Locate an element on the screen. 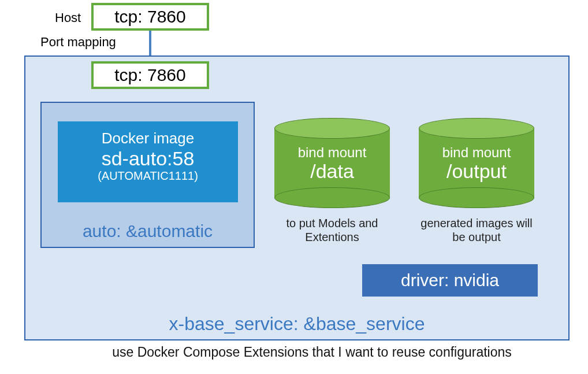  driver-box: driver: nvidia is located at coordinates (450, 280).